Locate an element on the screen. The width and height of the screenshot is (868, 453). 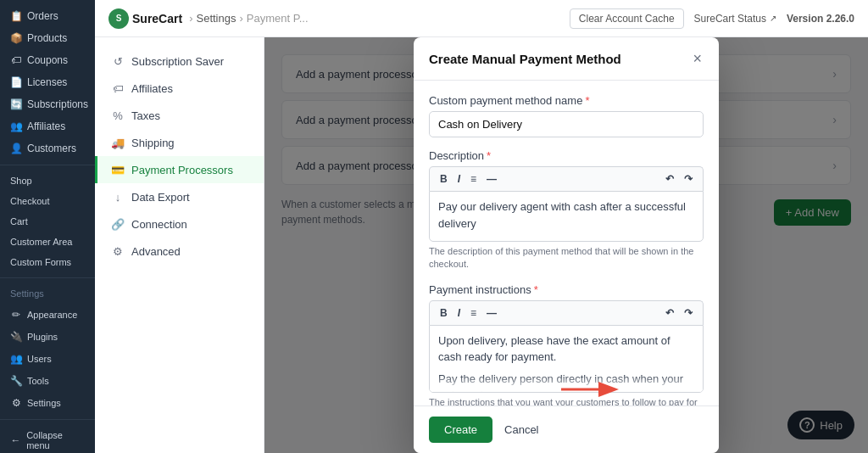
description-italic-button: I is located at coordinates (459, 179).